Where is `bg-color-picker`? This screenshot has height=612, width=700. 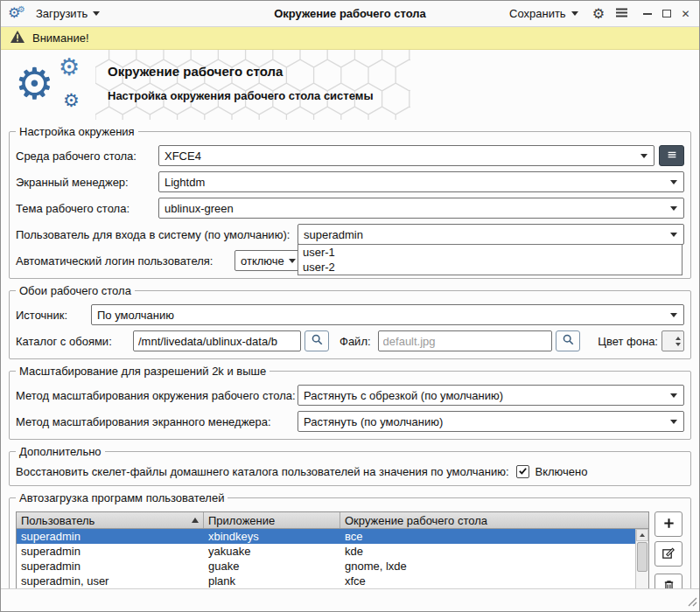 bg-color-picker is located at coordinates (673, 341).